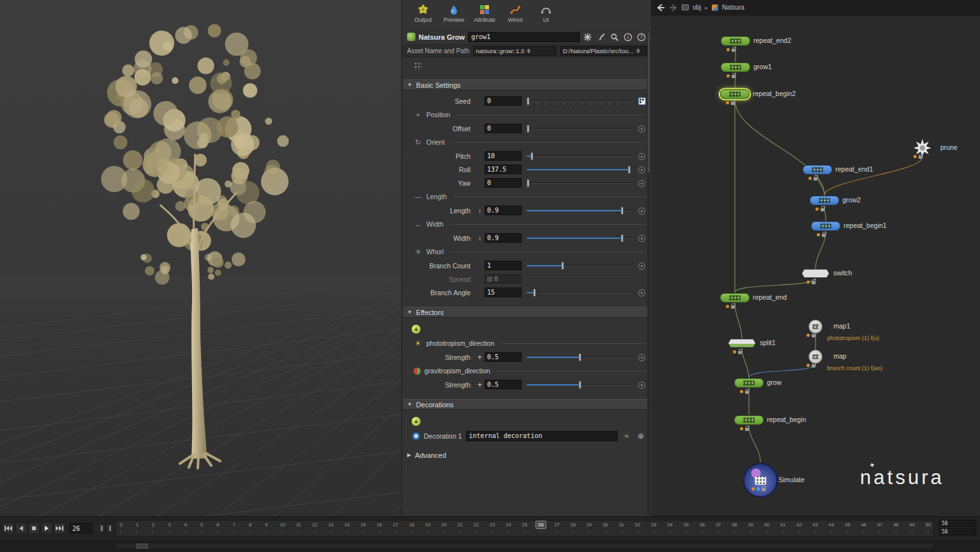 This screenshot has height=552, width=980. I want to click on param-value-field: 10, so click(503, 156).